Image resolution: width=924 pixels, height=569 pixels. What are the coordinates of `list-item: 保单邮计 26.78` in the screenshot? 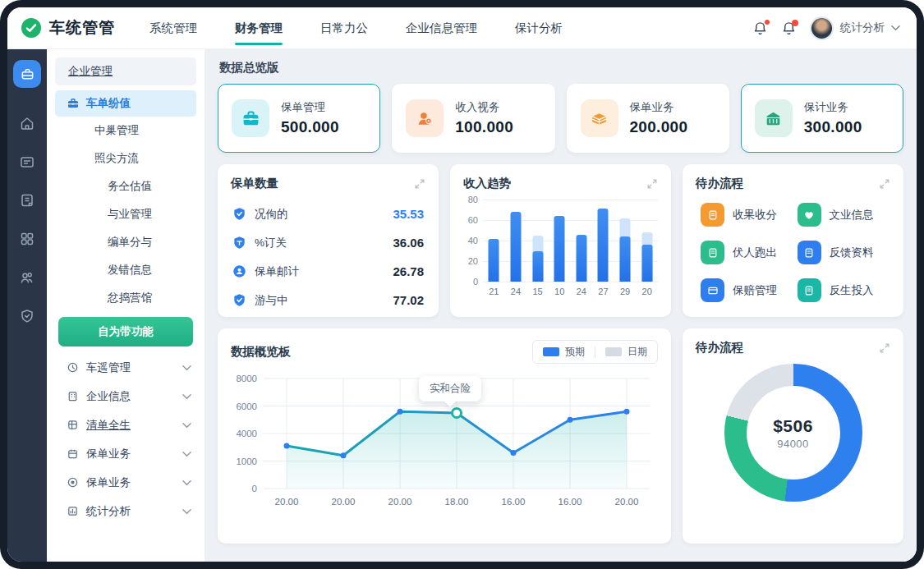 It's located at (329, 271).